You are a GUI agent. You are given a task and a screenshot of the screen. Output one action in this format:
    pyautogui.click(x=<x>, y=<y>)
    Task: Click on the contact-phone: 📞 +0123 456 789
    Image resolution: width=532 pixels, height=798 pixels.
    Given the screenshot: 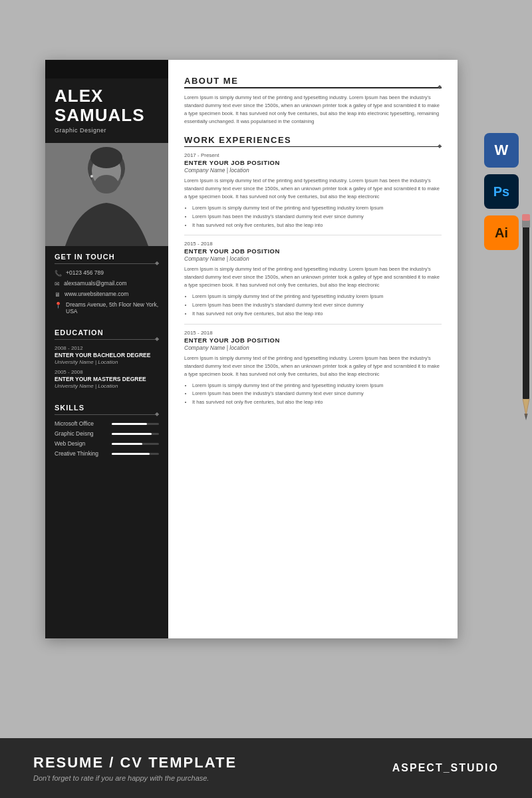 What is the action you would take?
    pyautogui.click(x=106, y=273)
    